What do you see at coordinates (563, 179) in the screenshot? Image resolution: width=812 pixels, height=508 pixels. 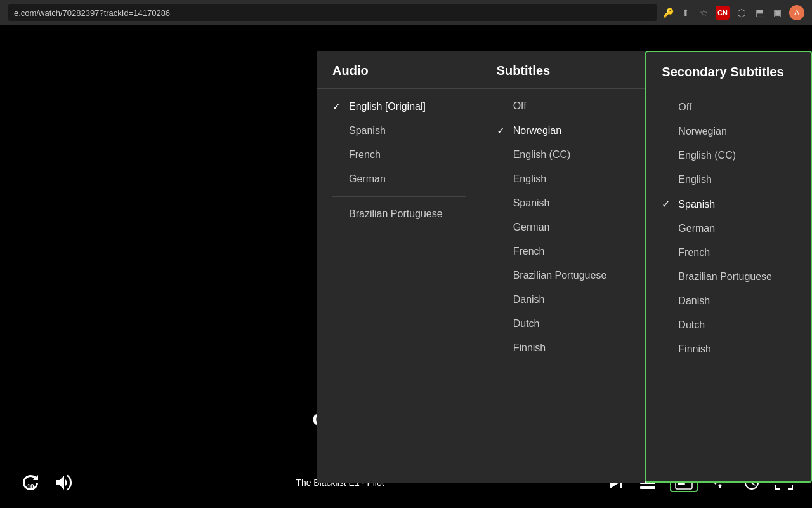 I see `subtitle-item-3: English` at bounding box center [563, 179].